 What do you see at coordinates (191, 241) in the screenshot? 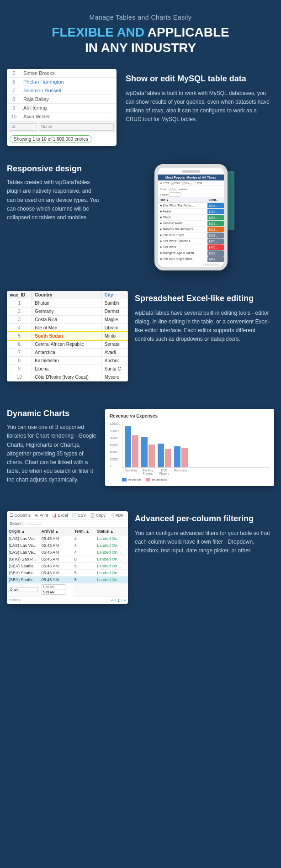
I see `list-item: ★ Star Wars: Episode I…$474...` at bounding box center [191, 241].